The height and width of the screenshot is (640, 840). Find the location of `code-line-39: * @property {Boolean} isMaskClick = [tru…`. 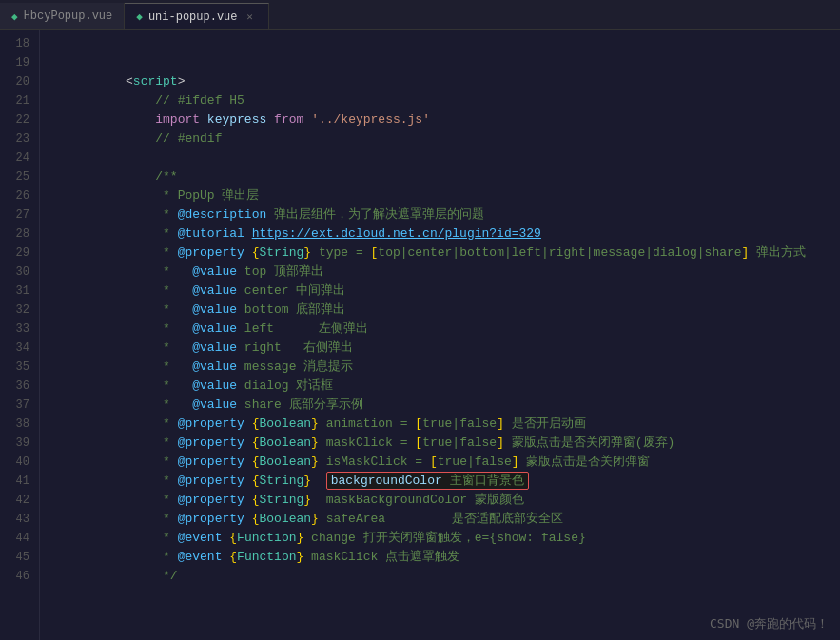

code-line-39: * @property {Boolean} isMaskClick = [tru… is located at coordinates (445, 443).